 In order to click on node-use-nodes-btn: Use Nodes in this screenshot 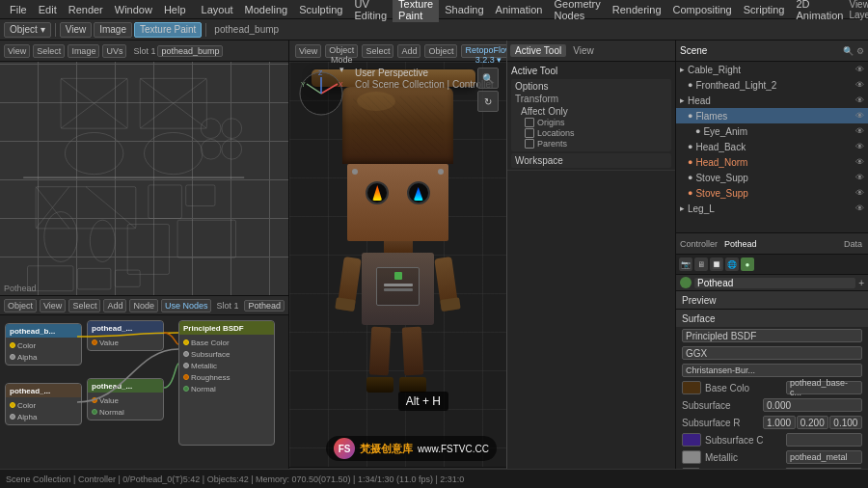, I will do `click(187, 306)`.